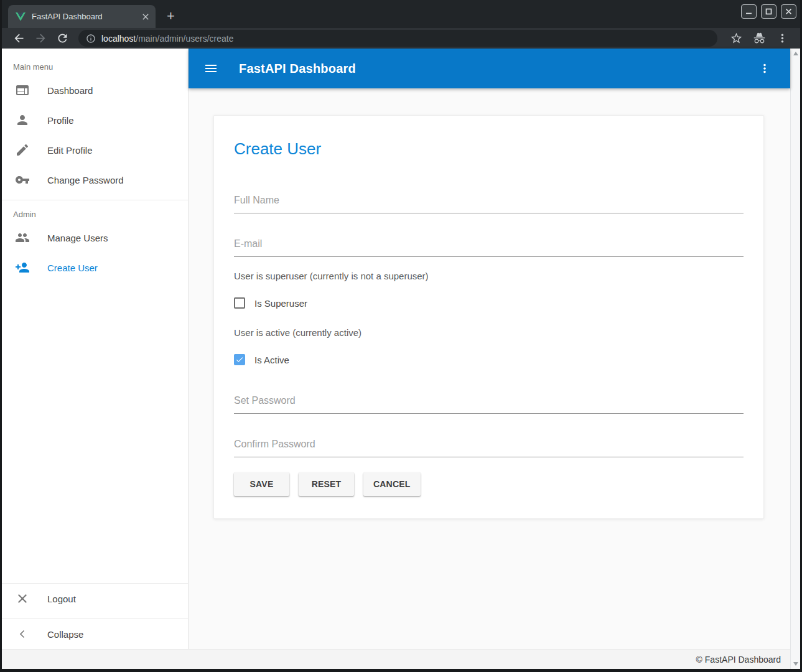  I want to click on url-host: localhost, so click(118, 39).